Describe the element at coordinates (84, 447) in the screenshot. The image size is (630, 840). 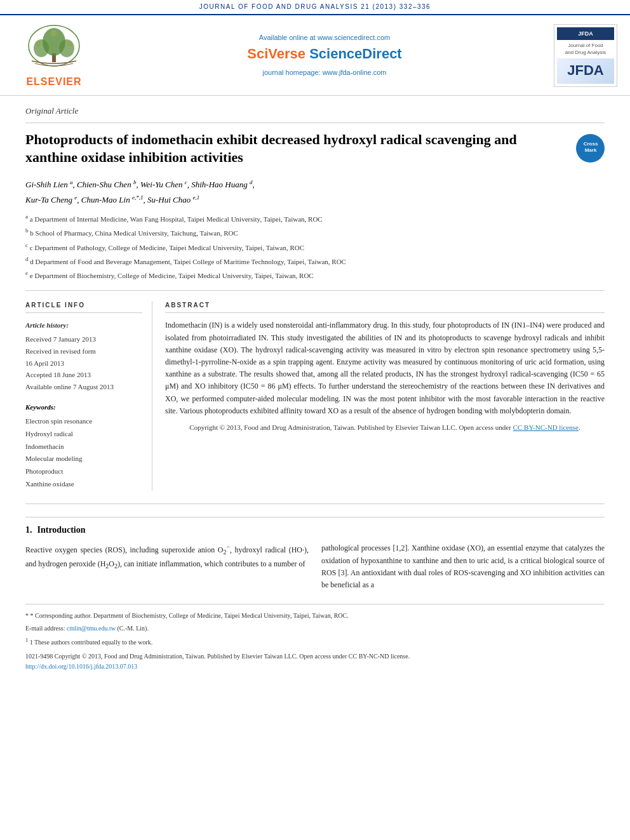
I see `keywords-section: Keywords: Electron spin resonance Hydrox…` at that location.